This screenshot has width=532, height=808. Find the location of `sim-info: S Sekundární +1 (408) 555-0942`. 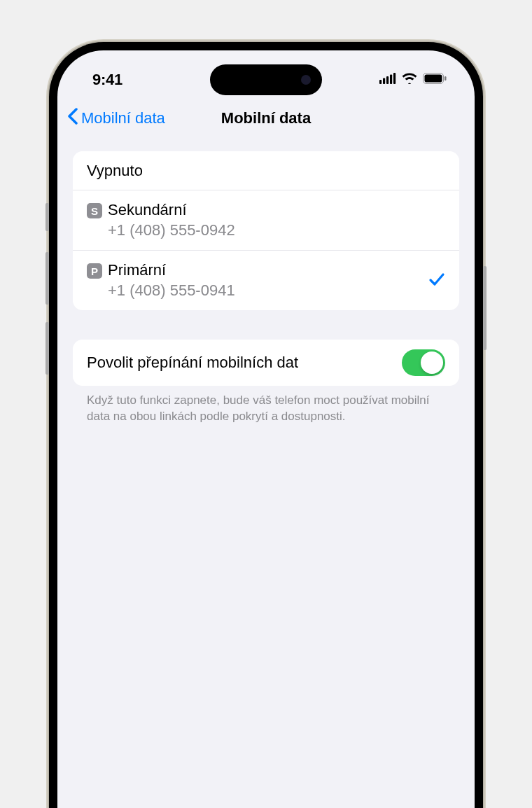

sim-info: S Sekundární +1 (408) 555-0942 is located at coordinates (161, 220).